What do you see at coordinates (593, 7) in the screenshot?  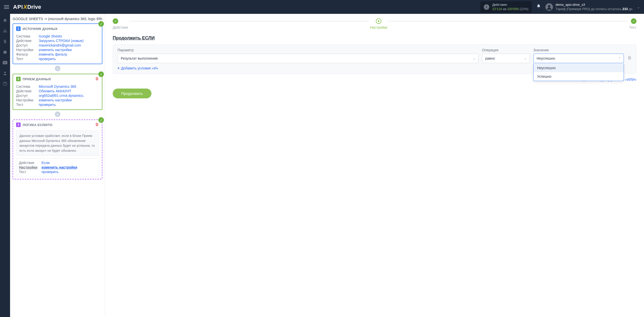 I see `user-menu: demo_apix-drive_s3 Тариф |Премиум PRO| д…` at bounding box center [593, 7].